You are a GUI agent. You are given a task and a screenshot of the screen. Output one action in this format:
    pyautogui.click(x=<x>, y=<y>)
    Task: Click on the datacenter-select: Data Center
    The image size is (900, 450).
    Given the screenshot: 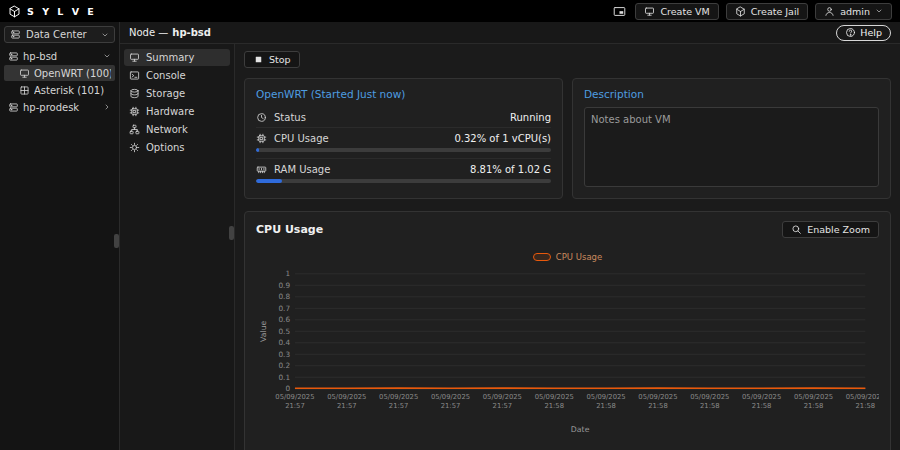 What is the action you would take?
    pyautogui.click(x=60, y=34)
    